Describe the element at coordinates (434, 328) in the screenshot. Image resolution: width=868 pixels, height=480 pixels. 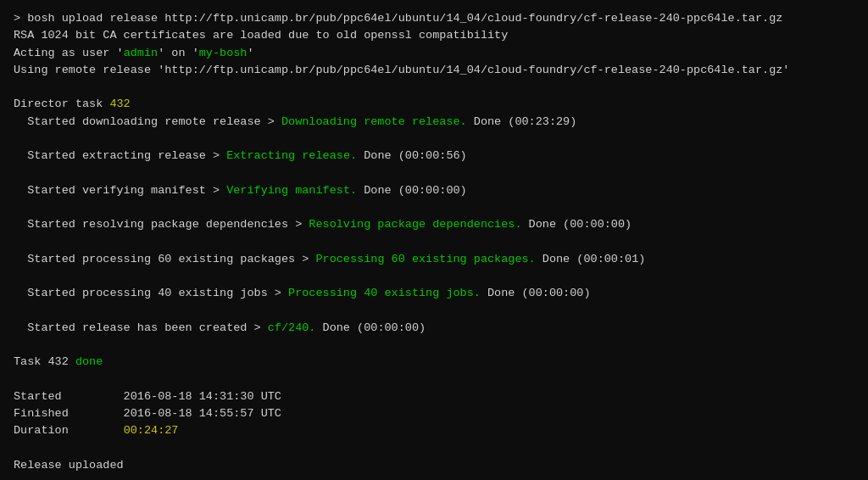
I see `terminal-line-release-created: Started release has been created > cf/24…` at that location.